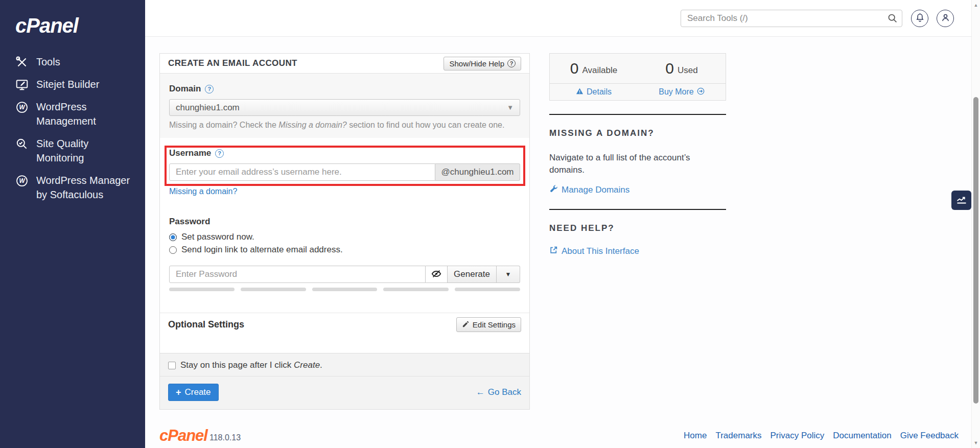  I want to click on sitejet-icon, so click(22, 85).